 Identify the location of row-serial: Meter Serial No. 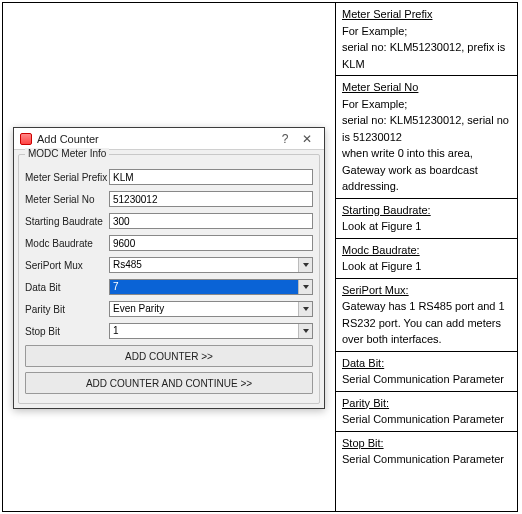
(169, 199).